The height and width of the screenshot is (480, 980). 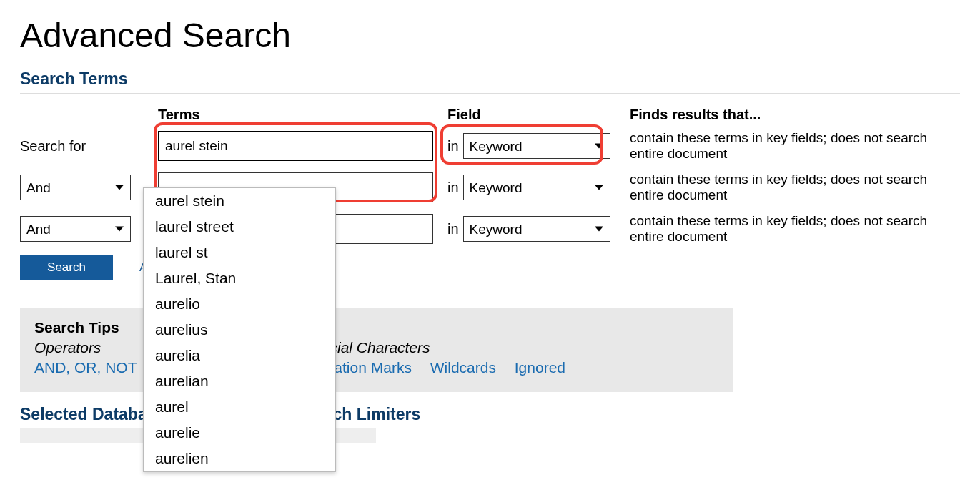 I want to click on search-for-label: Search for, so click(x=81, y=146).